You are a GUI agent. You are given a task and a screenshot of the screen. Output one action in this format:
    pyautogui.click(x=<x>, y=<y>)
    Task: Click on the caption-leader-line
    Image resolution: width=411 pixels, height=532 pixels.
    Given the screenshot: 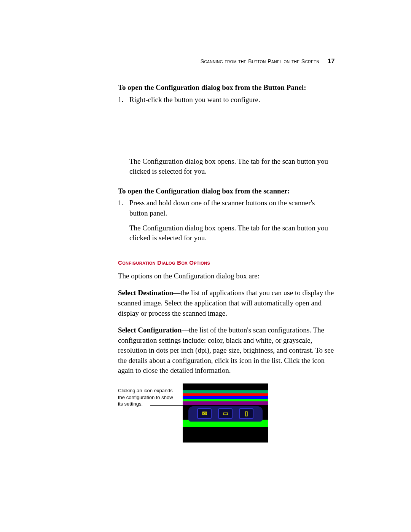 What is the action you would take?
    pyautogui.click(x=167, y=405)
    